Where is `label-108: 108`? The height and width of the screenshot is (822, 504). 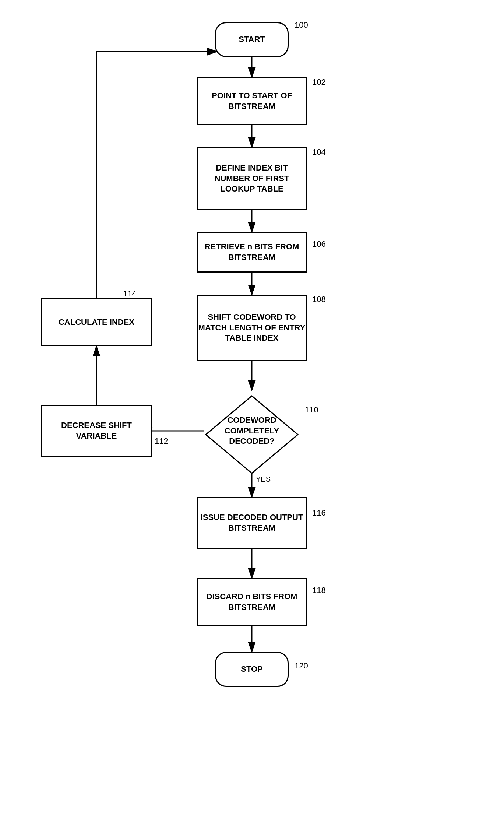
label-108: 108 is located at coordinates (319, 299).